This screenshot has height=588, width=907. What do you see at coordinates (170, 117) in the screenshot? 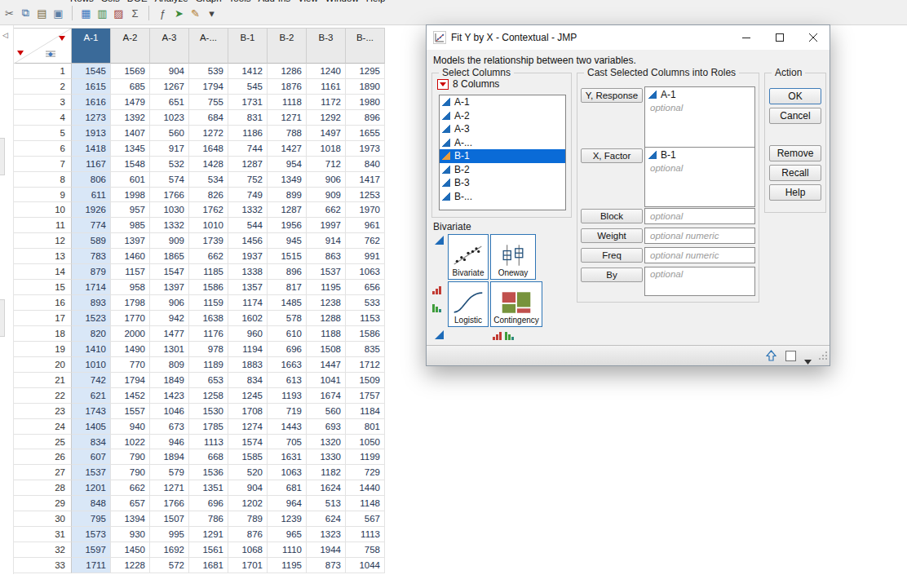
I see `cell-A-3-row4: 1023` at bounding box center [170, 117].